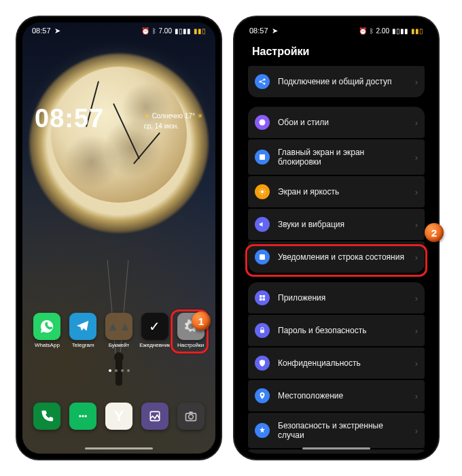 The width and height of the screenshot is (462, 476). I want to click on dock: Y, so click(119, 416).